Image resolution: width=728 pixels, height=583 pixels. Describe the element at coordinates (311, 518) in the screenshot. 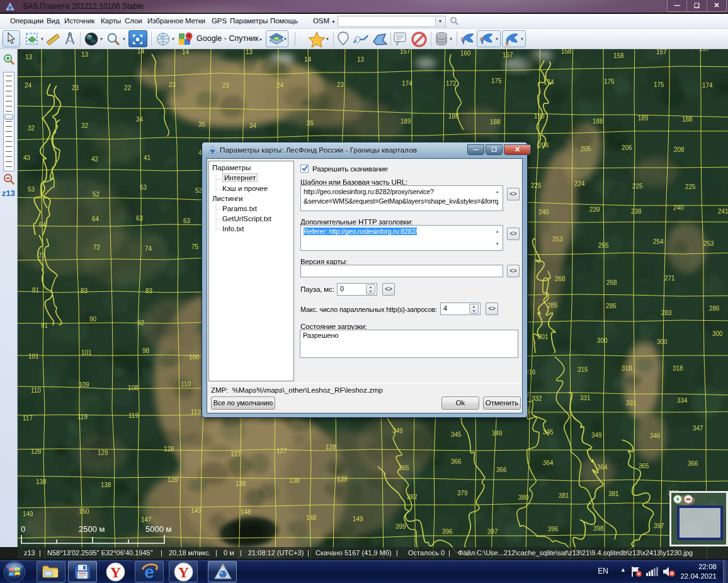

I see `svg-text: 148` at that location.